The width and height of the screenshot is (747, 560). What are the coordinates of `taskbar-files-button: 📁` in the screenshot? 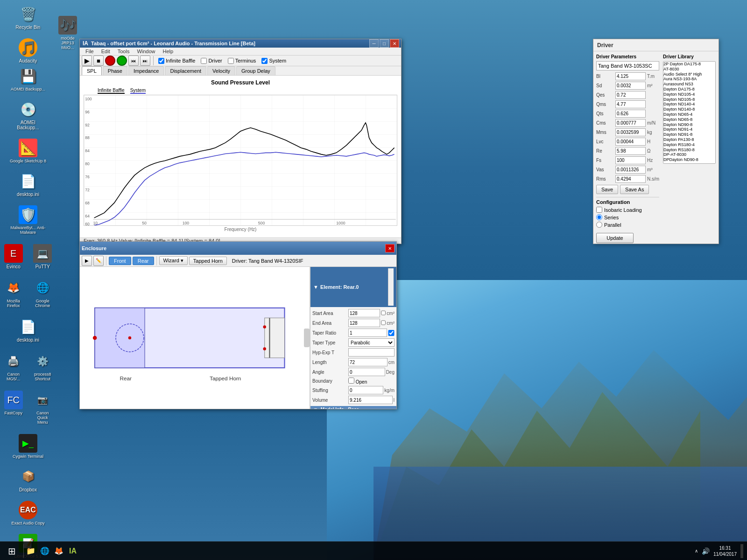 It's located at (31, 551).